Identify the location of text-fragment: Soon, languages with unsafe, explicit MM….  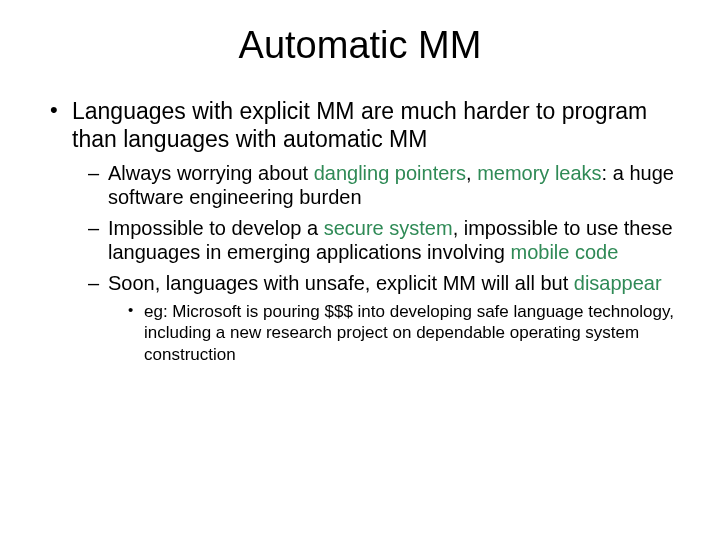
(341, 283).